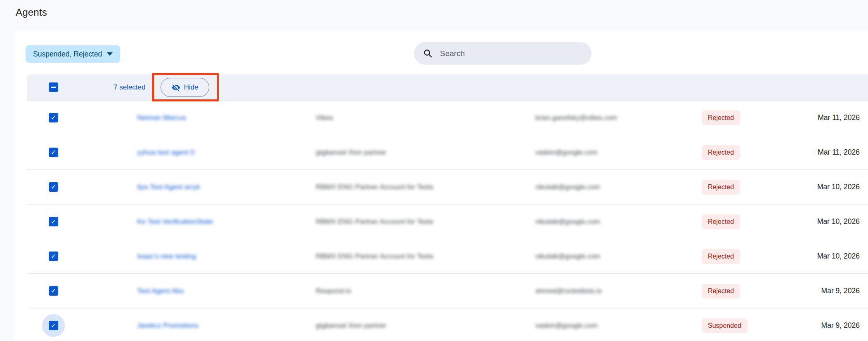  What do you see at coordinates (503, 54) in the screenshot?
I see `search-bar` at bounding box center [503, 54].